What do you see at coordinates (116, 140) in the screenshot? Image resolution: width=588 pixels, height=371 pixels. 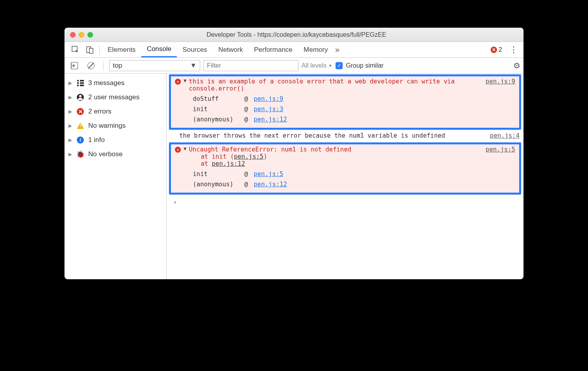 I see `sidebar-item-info: ▶ i 1 info` at bounding box center [116, 140].